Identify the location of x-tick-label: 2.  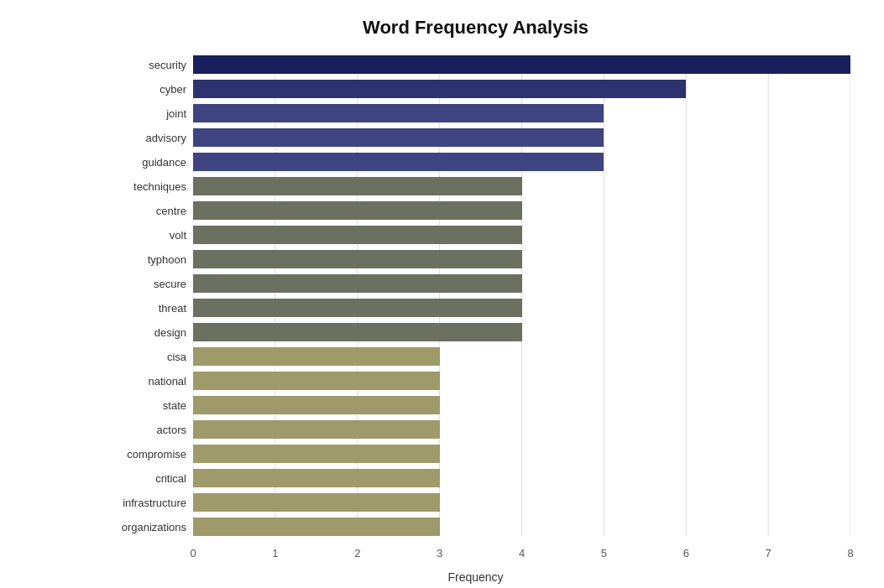
(358, 554).